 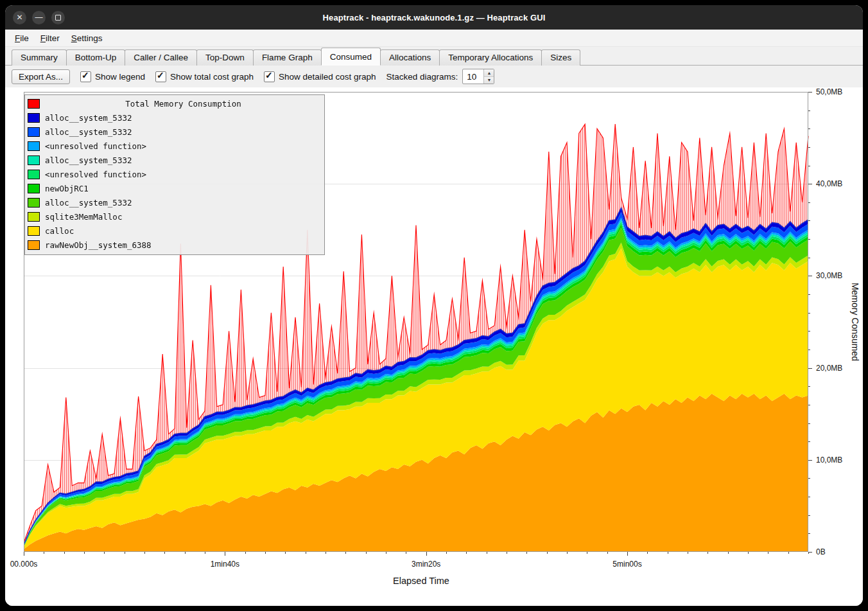 I want to click on tab-bar: Summary Bottom-Up Caller / Callee Top-Do…, so click(x=434, y=57).